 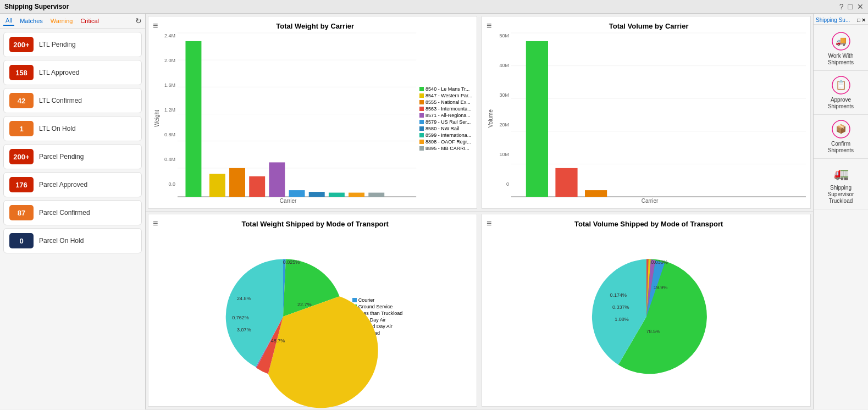 What do you see at coordinates (489, 26) in the screenshot?
I see `chart-menu-icon-2: ≡` at bounding box center [489, 26].